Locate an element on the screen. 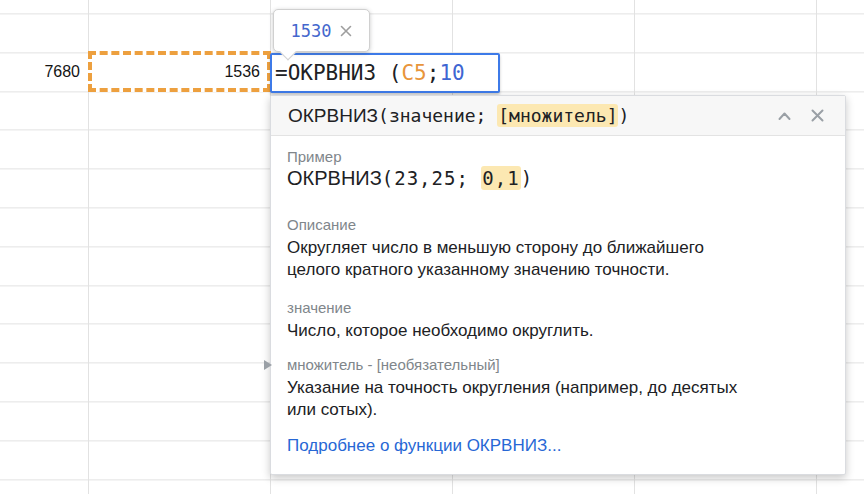  description-text: Округляет число в меньшую сторону до бли… is located at coordinates (558, 259).